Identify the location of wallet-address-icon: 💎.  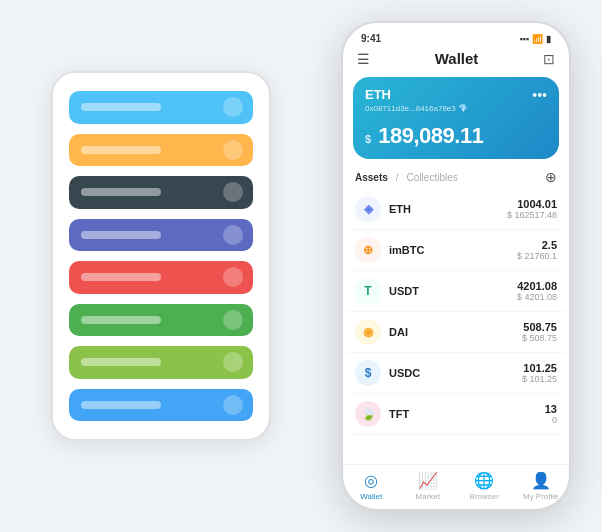
(463, 108).